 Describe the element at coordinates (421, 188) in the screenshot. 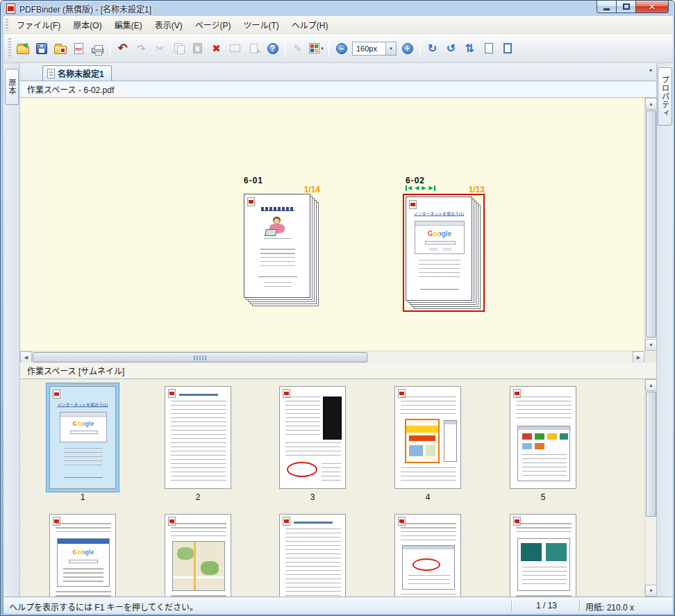

I see `stack-nav` at that location.